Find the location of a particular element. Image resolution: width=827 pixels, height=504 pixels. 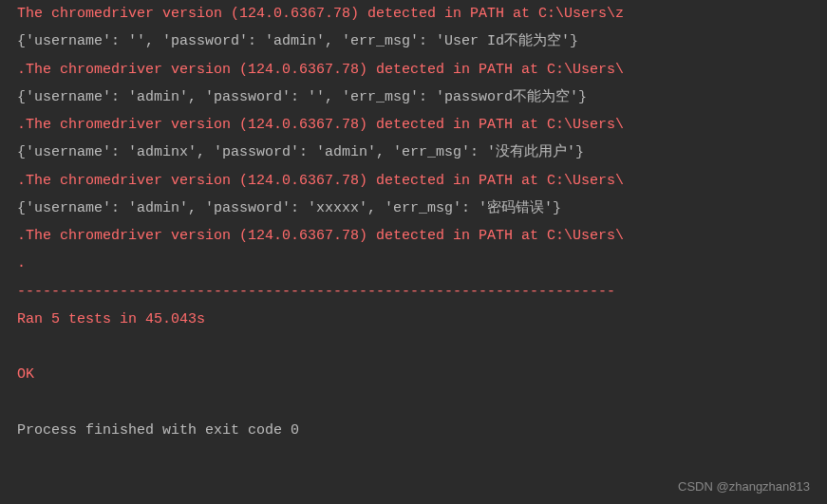

ran-tests-summary: Ran 5 tests in 45.043s is located at coordinates (414, 319).